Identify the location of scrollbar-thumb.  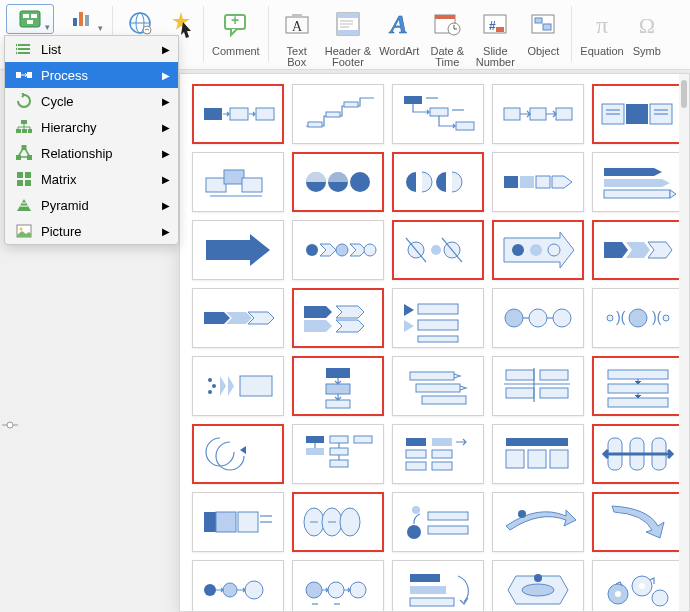
(684, 94).